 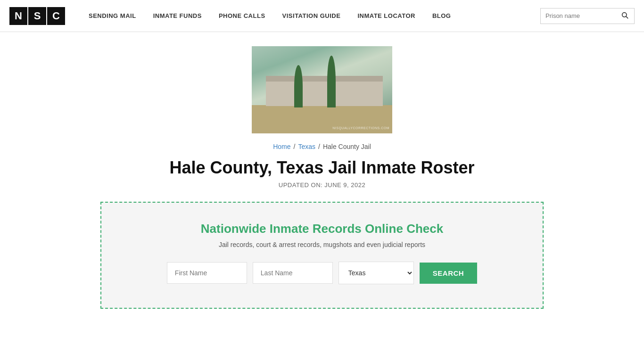 What do you see at coordinates (322, 147) in the screenshot?
I see `breadcrumb: Home / Texas / Hale County Jail` at bounding box center [322, 147].